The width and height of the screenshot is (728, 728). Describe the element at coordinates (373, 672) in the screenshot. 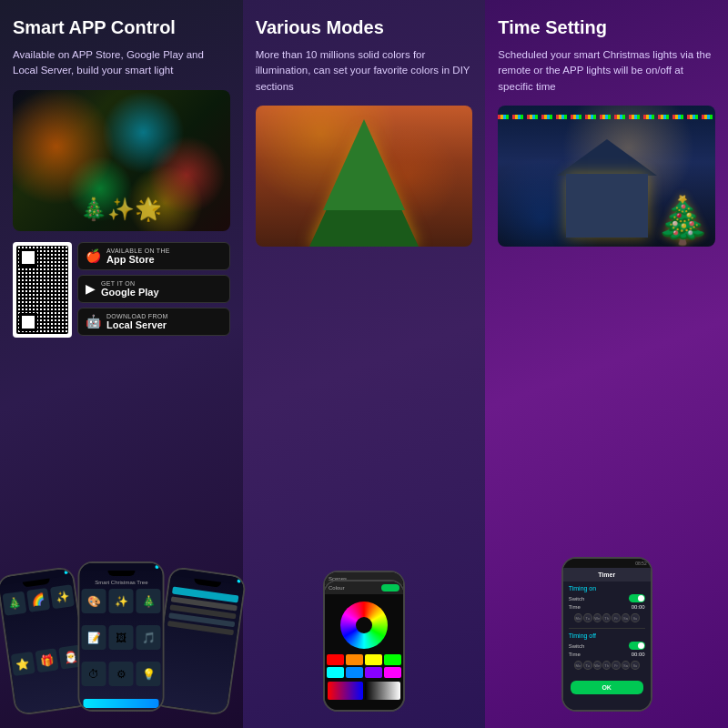

I see `swatch-purple` at that location.